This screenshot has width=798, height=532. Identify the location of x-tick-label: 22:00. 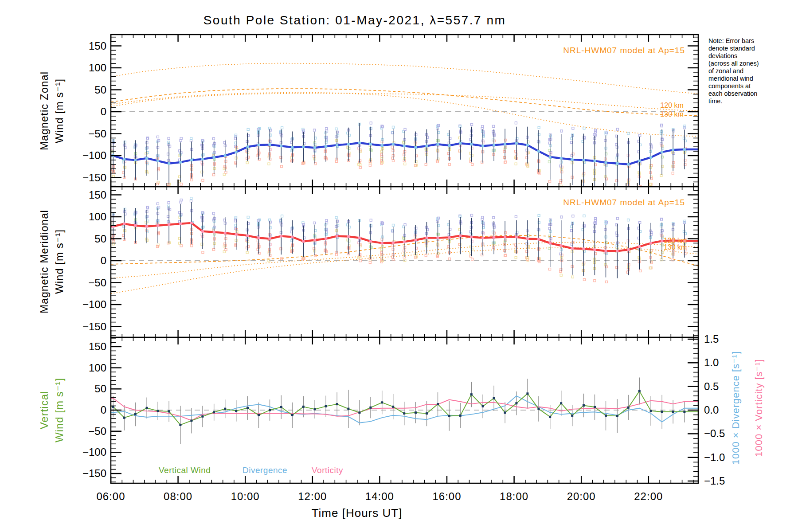
(648, 497).